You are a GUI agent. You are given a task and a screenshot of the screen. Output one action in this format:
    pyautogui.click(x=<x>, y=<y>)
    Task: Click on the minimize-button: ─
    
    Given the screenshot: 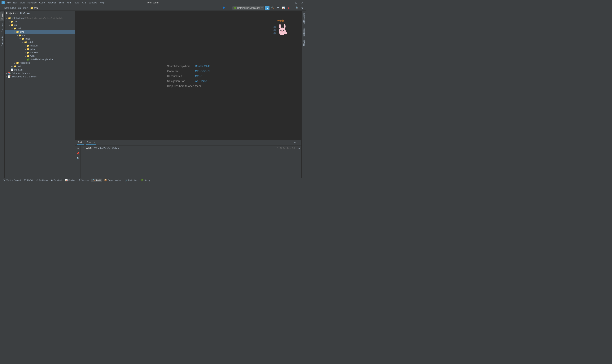 What is the action you would take?
    pyautogui.click(x=291, y=3)
    